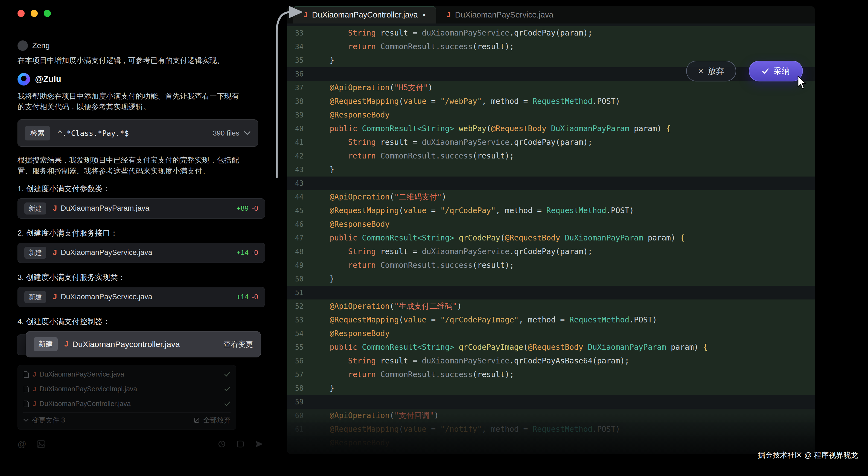  I want to click on file-name: DuXiaomanPayParam.java, so click(105, 208).